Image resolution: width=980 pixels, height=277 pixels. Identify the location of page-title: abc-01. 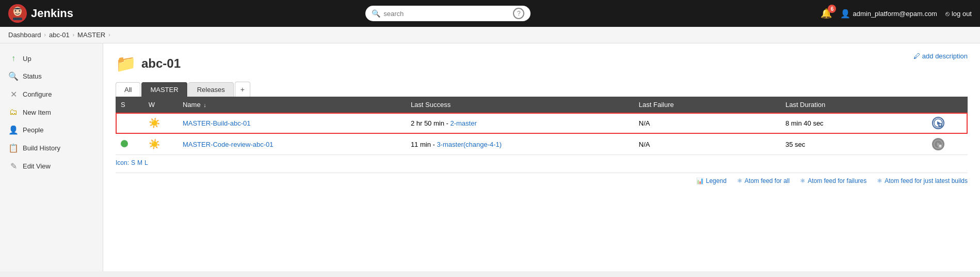
(161, 64).